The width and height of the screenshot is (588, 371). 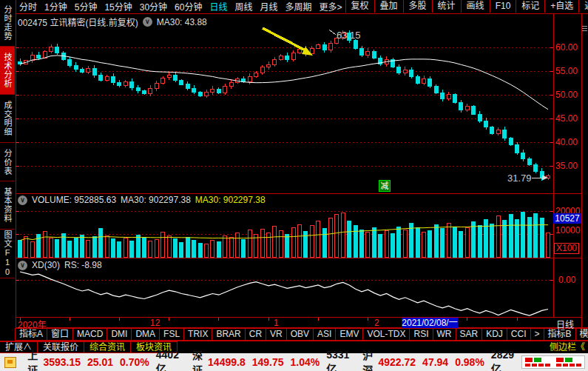 What do you see at coordinates (503, 360) in the screenshot?
I see `index-amount: 2829亿` at bounding box center [503, 360].